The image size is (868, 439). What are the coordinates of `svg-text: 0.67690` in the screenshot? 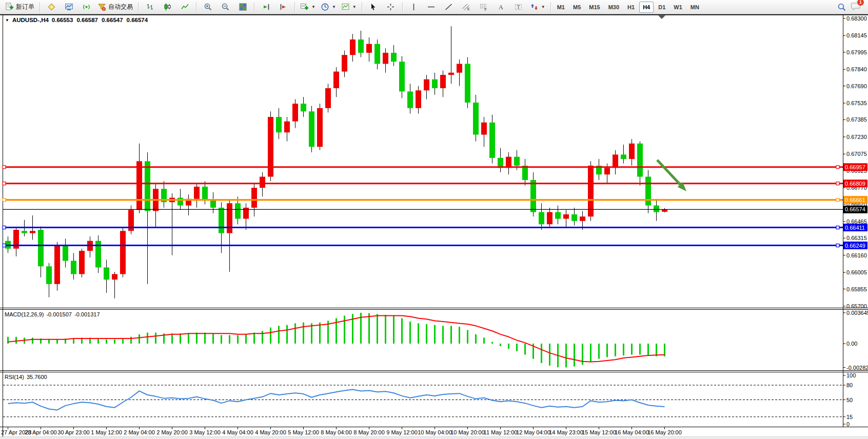 It's located at (857, 86).